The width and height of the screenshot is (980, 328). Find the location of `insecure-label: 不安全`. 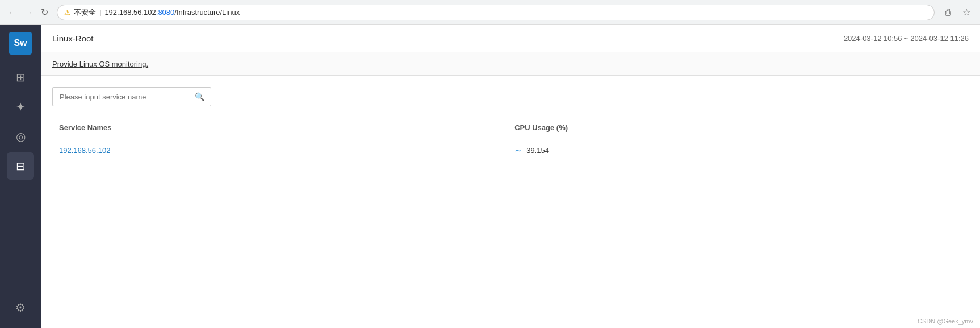

insecure-label: 不安全 is located at coordinates (85, 13).